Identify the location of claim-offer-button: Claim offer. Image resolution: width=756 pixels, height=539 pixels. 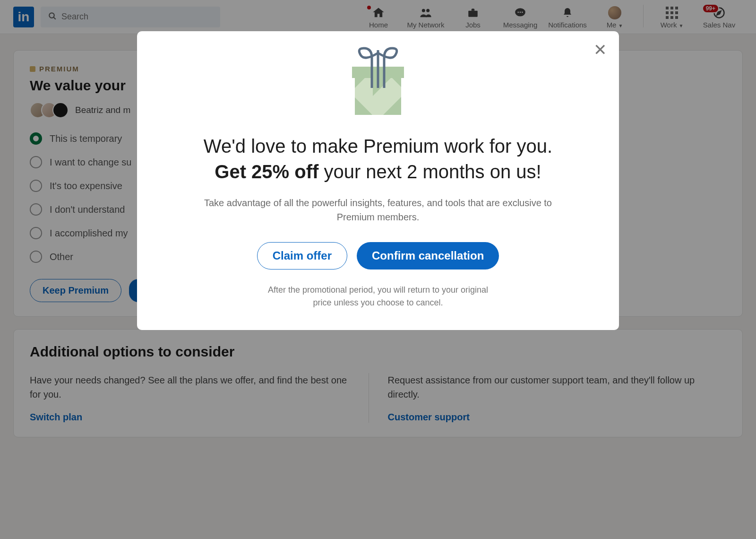
(302, 256).